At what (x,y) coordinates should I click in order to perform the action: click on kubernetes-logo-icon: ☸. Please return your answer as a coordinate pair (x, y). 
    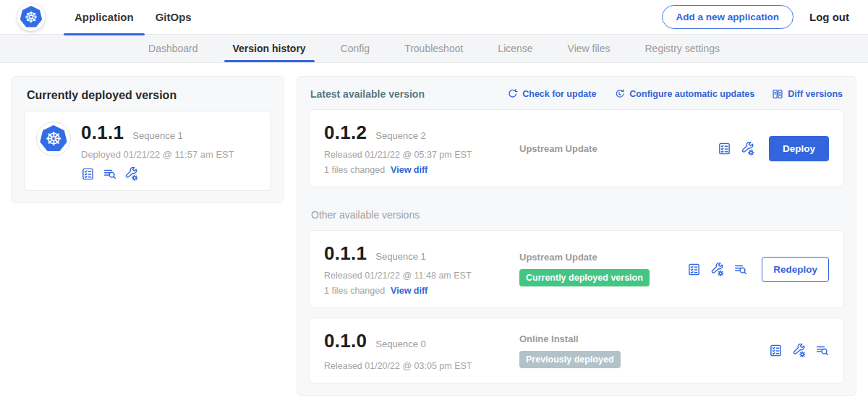
    Looking at the image, I should click on (32, 17).